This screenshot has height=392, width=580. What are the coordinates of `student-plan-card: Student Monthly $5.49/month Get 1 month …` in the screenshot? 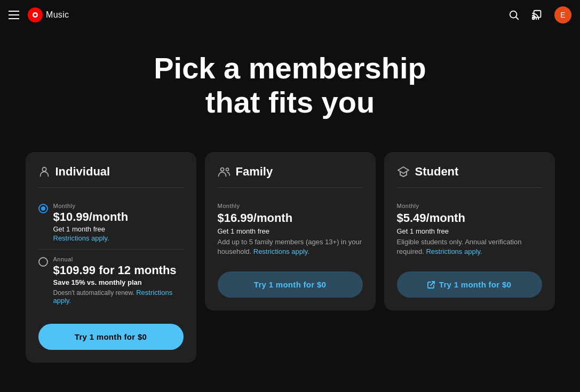 It's located at (470, 231).